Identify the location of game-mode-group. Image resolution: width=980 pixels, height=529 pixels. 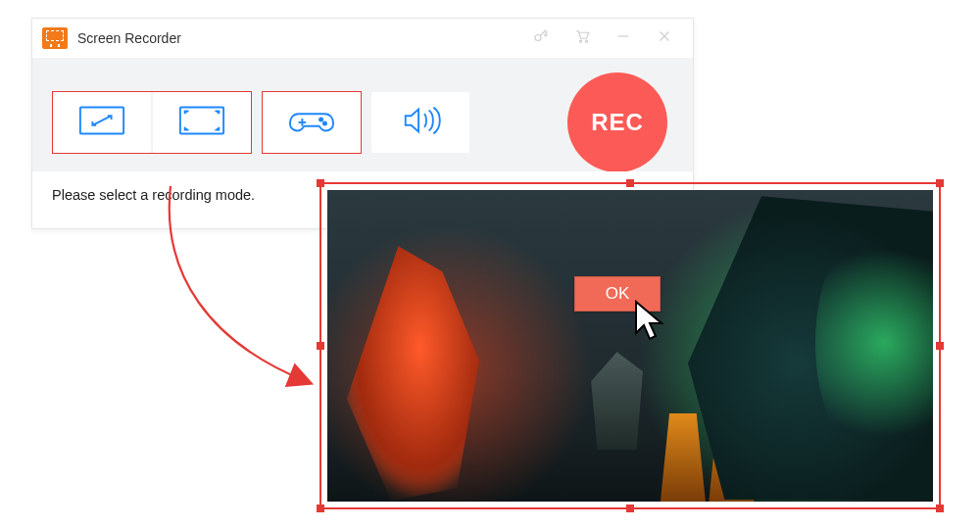
(312, 122).